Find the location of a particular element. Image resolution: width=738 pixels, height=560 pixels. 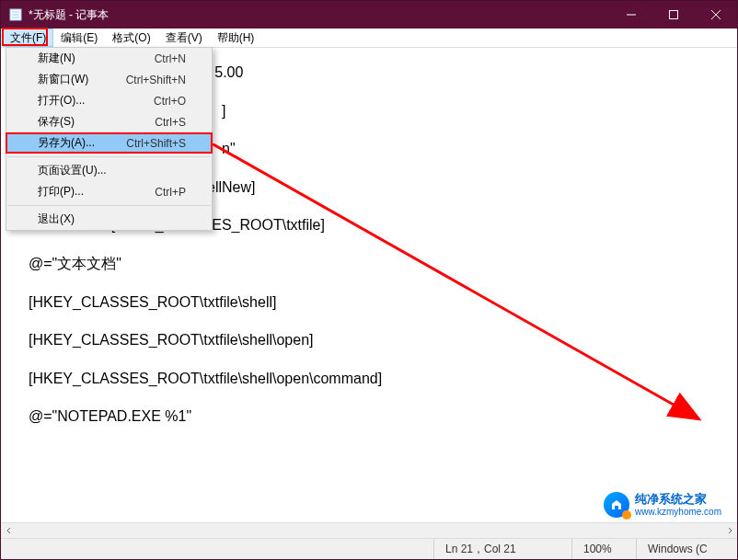

minimize-button is located at coordinates (631, 15).